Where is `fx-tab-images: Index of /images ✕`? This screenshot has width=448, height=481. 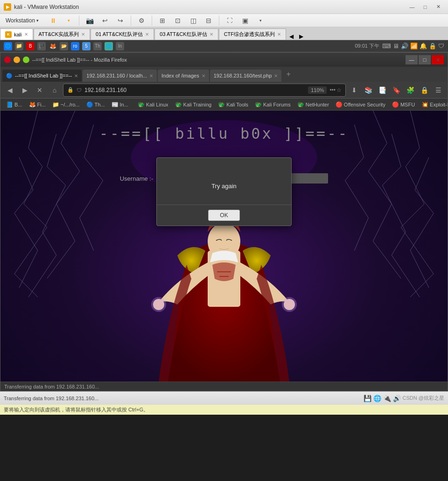 fx-tab-images: Index of /images ✕ is located at coordinates (183, 76).